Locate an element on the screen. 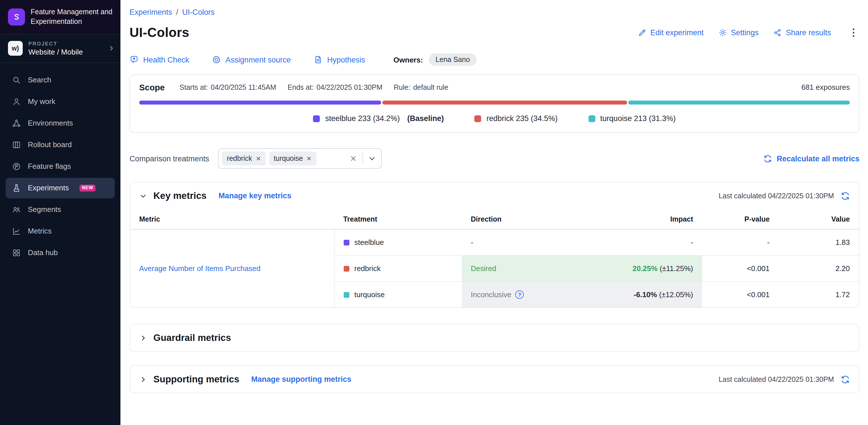  direction-text: Inconclusive is located at coordinates (491, 295).